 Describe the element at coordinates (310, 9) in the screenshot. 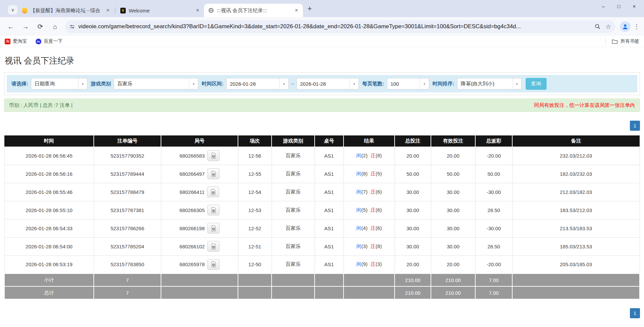

I see `new-tab-button: +` at that location.